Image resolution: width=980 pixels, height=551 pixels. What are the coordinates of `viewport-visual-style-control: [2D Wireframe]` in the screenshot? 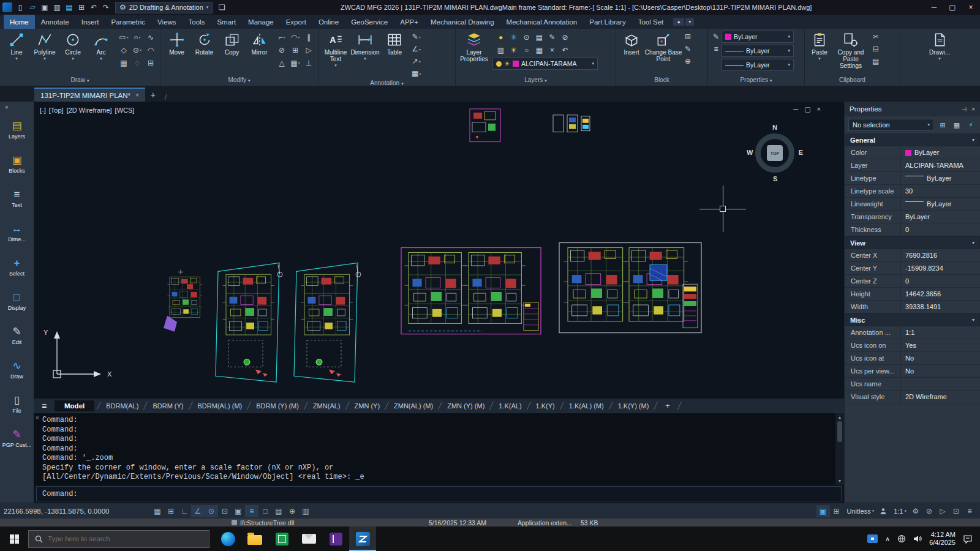 It's located at (89, 110).